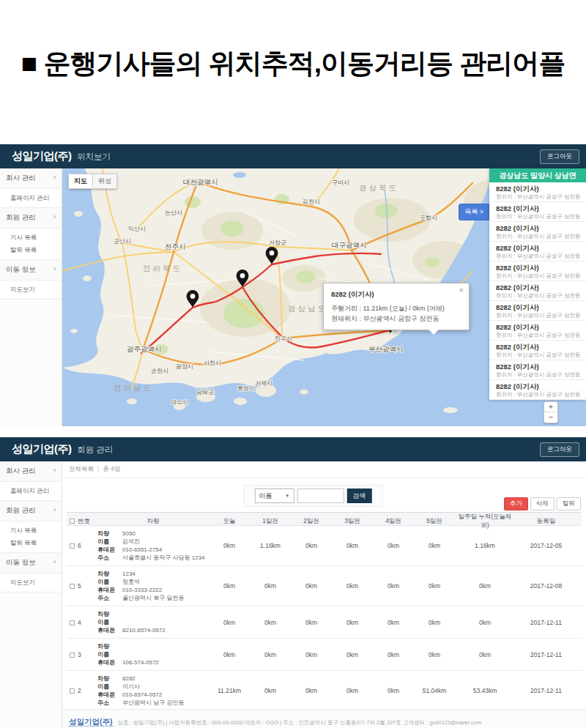 Image resolution: width=586 pixels, height=728 pixels. What do you see at coordinates (396, 306) in the screenshot?
I see `driver-info-tooltip: 8282 (이기사) 주행거리 : 11.21km (오늘) / 0km (어제…` at bounding box center [396, 306].